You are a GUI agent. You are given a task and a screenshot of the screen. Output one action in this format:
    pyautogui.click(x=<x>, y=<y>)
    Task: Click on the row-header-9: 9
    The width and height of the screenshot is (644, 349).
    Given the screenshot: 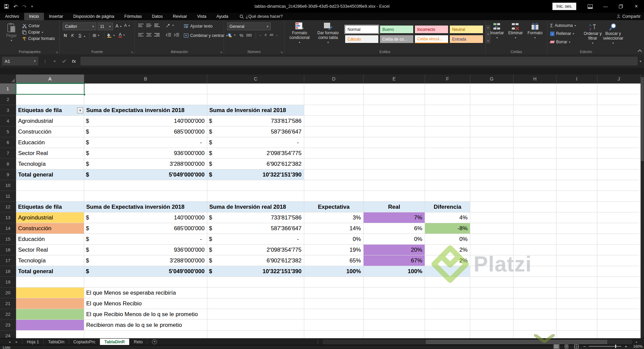 What is the action you would take?
    pyautogui.click(x=8, y=175)
    